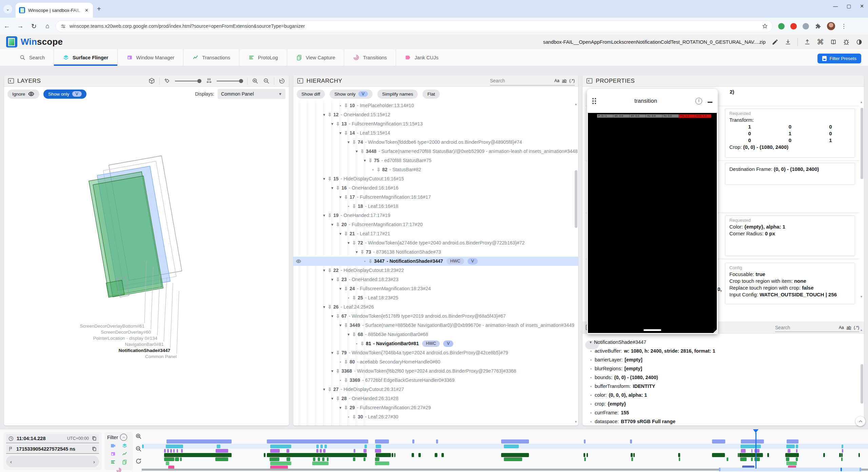  I want to click on tab-close-icon: ✕, so click(87, 10).